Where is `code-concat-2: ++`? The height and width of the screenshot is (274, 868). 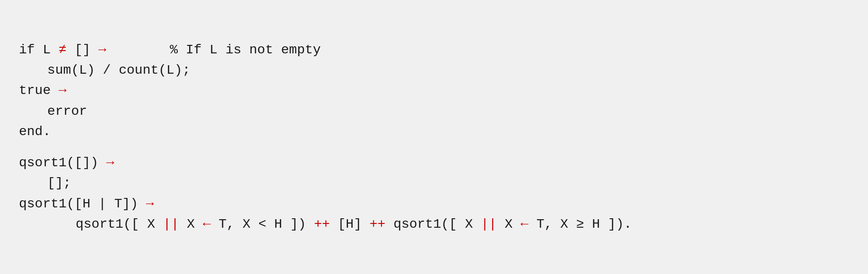
code-concat-2: ++ is located at coordinates (378, 224).